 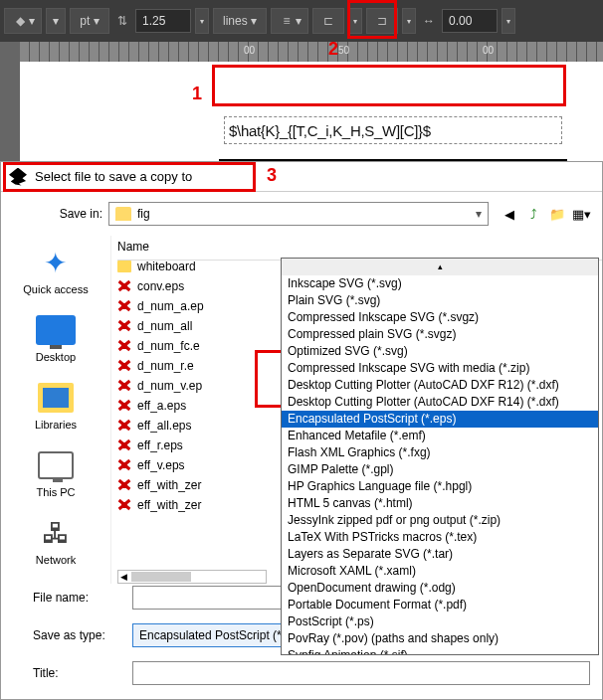 I want to click on file-item-label: d_num_a.ep, so click(x=171, y=306).